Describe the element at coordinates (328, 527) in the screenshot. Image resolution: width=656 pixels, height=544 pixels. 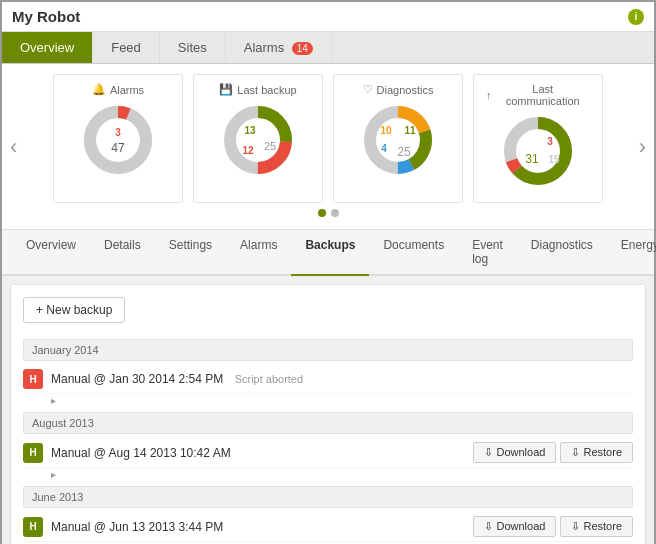
I see `table-row: H Manual @ Jun 13 2013 3:44 PM ⇩ Downloa…` at that location.